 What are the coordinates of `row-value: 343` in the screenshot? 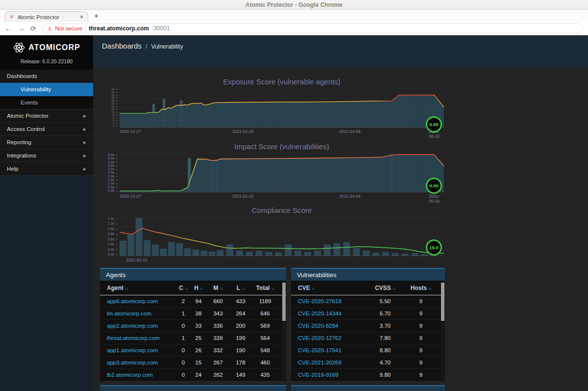 It's located at (218, 313).